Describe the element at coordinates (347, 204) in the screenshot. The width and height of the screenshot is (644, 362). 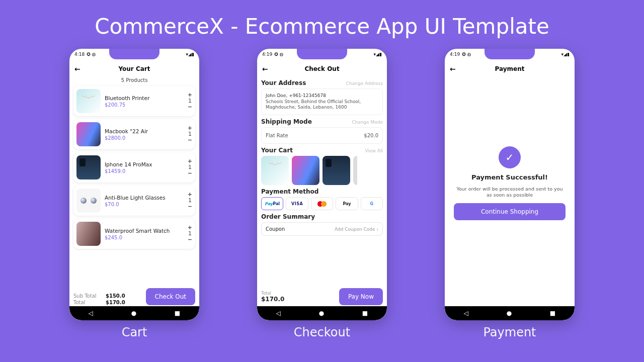
I see `pm-applepay: Pay` at that location.